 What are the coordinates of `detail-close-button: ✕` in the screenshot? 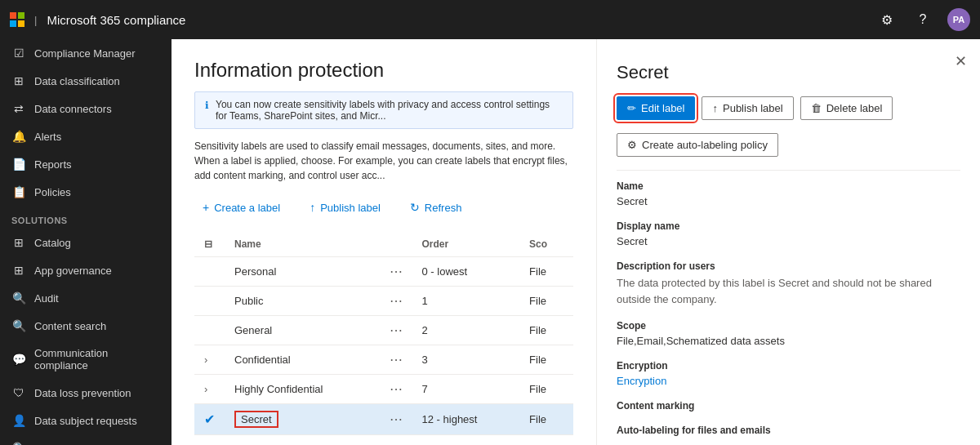 It's located at (960, 61).